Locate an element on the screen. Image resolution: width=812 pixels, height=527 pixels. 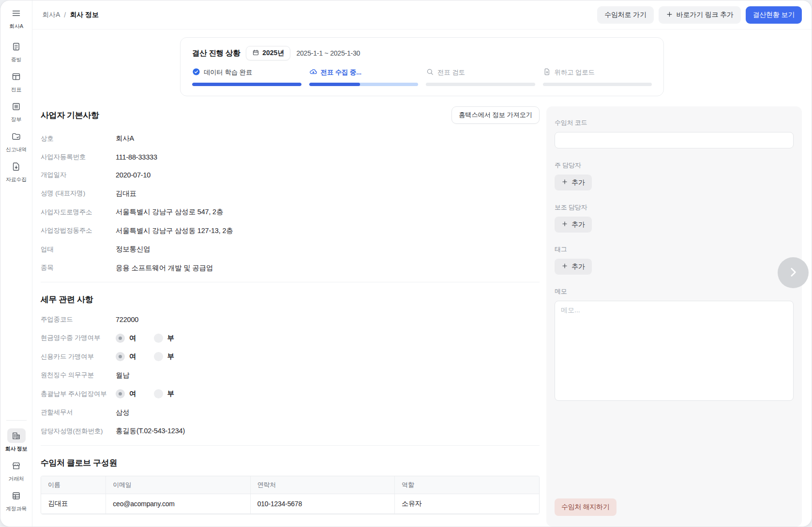
memo-textarea is located at coordinates (674, 351).